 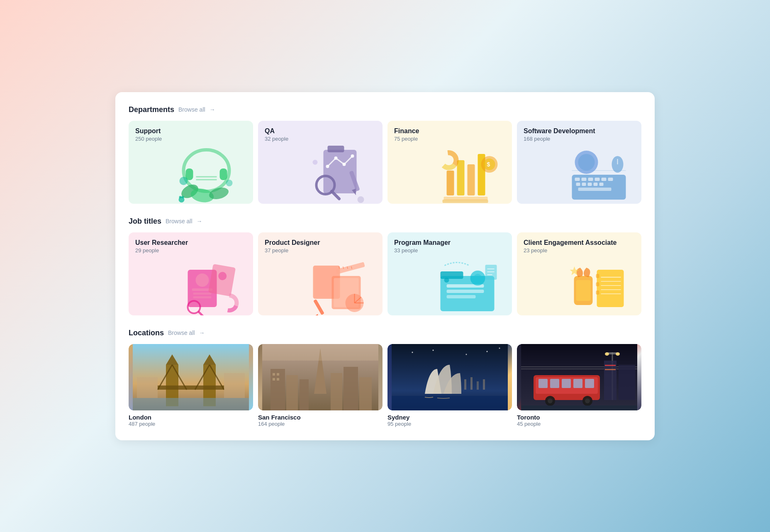 I want to click on job-card-client-engagement: Client Engagement Associate 23 people, so click(x=579, y=274).